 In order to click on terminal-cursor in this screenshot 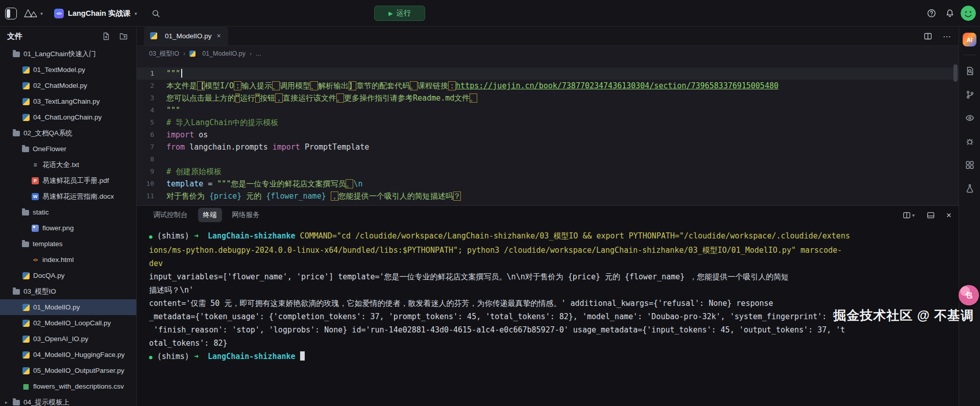, I will do `click(302, 356)`.